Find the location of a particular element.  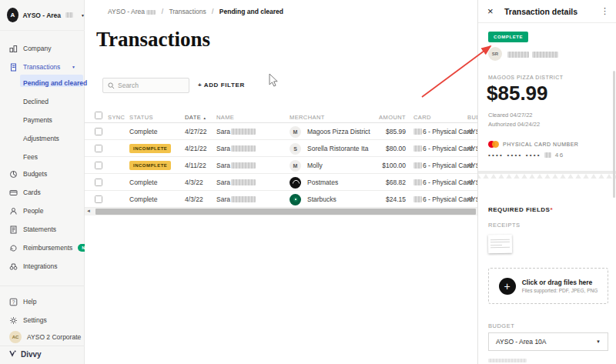

sidebar-item-pending-and-cleared: Pending and cleared is located at coordinates (42, 83).